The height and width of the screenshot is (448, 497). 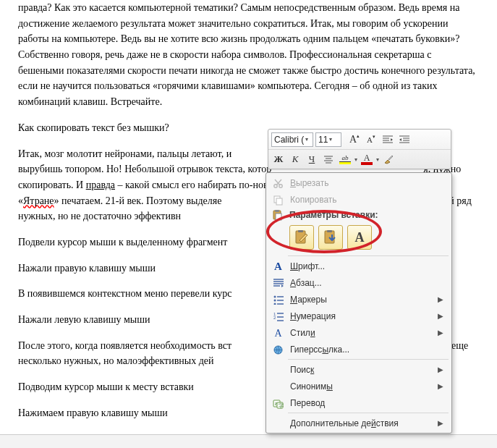 I want to click on grow-font-button: A▴, so click(x=354, y=140).